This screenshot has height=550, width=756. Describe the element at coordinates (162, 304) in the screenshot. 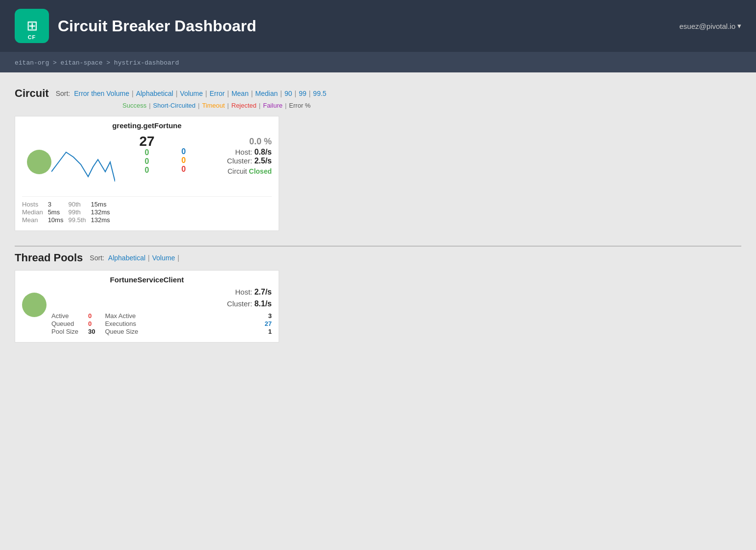

I see `tp-cluster-rates: Cluster: 8.1/s` at that location.